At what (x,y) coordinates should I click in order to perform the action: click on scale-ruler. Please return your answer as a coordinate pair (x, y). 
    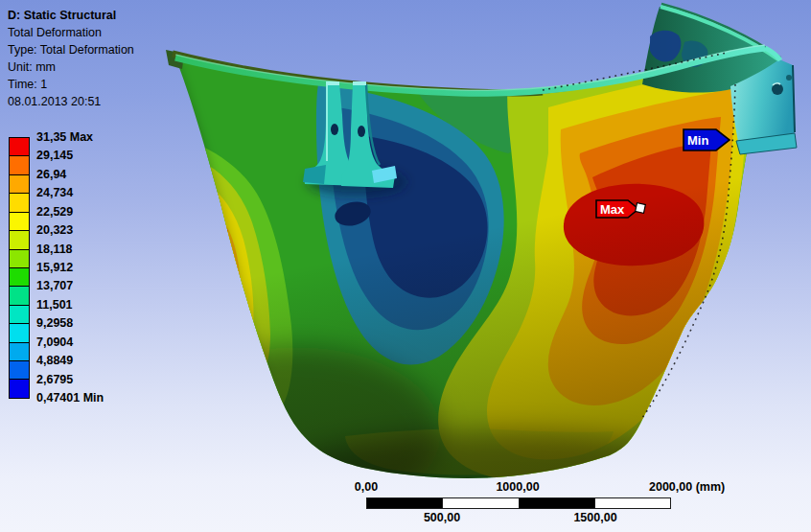
    Looking at the image, I should click on (519, 503).